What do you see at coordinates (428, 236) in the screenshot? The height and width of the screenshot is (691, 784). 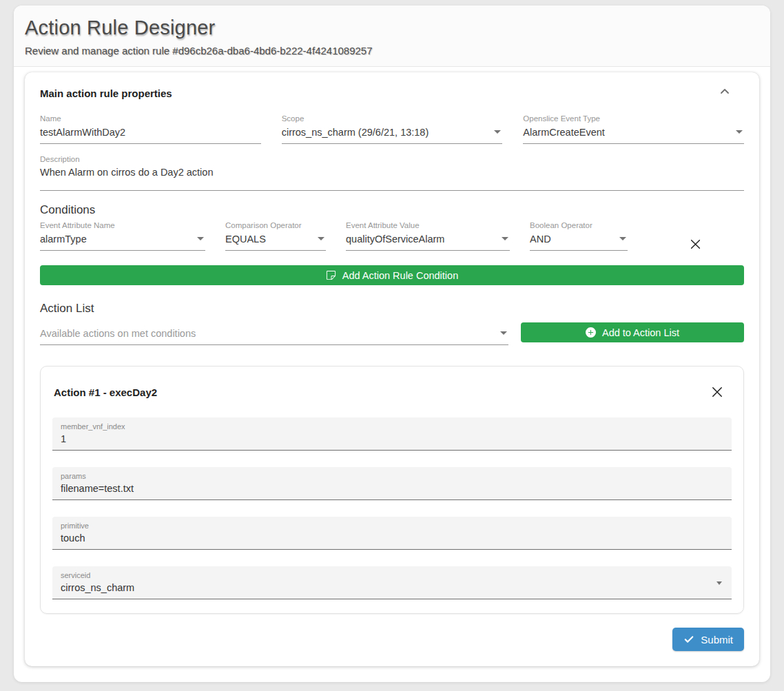 I see `event-attribute-value-select: Event Attribute Value qualityOfServiceAl…` at bounding box center [428, 236].